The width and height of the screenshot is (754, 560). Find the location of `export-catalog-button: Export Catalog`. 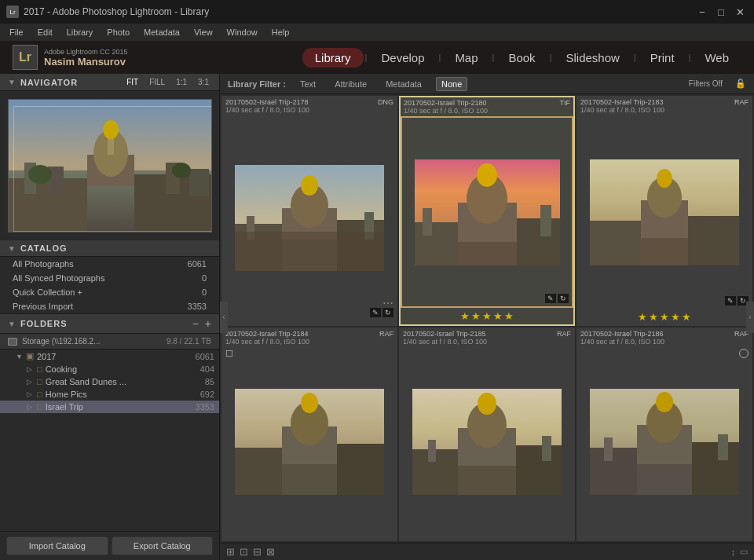

export-catalog-button: Export Catalog is located at coordinates (163, 546).